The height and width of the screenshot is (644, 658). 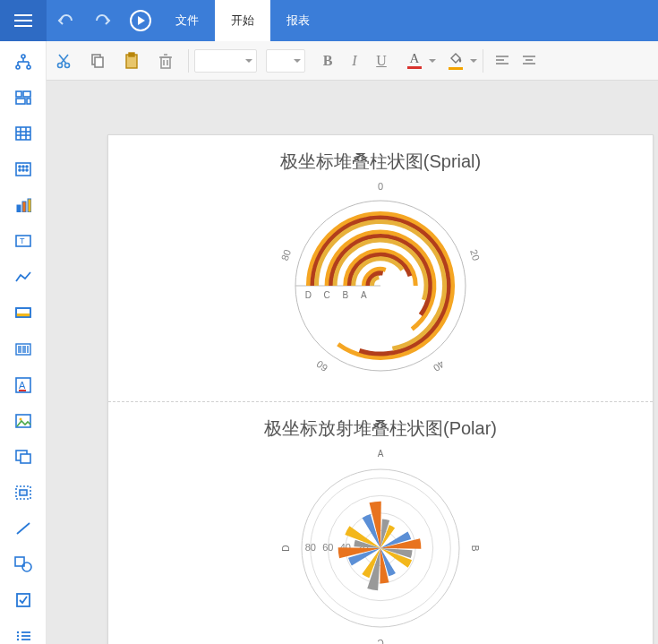 What do you see at coordinates (23, 342) in the screenshot?
I see `side-tool-strip: T A` at bounding box center [23, 342].